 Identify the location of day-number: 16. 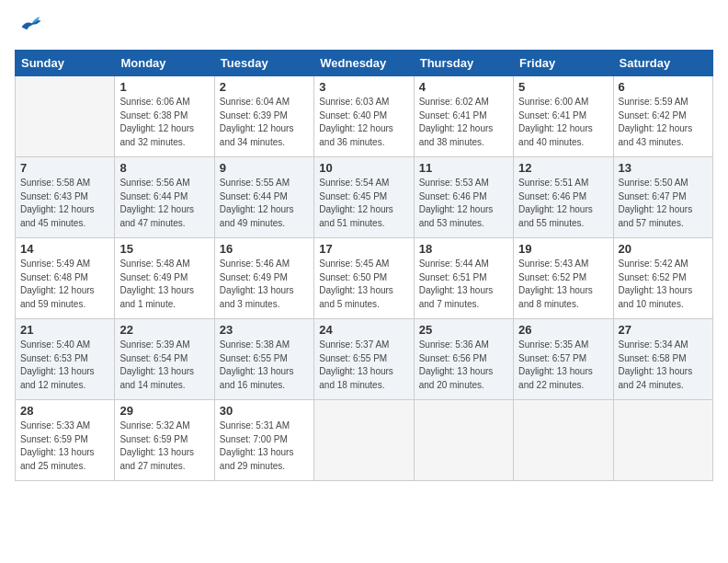
(265, 248).